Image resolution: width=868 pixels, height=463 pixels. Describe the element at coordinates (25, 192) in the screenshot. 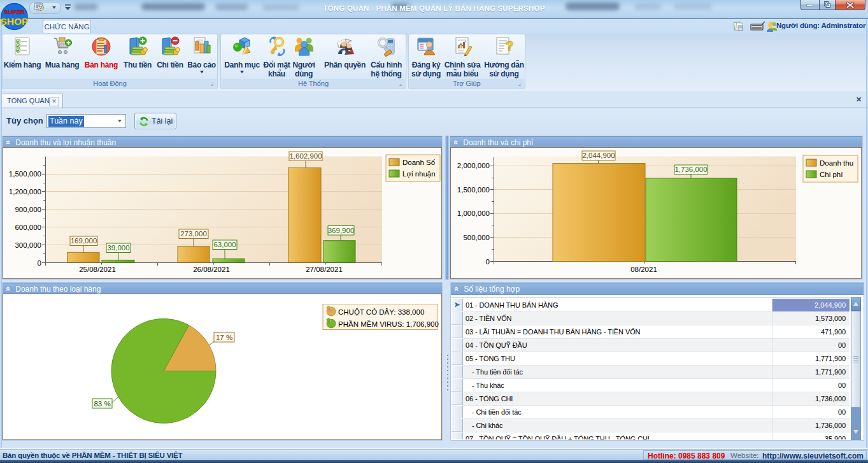

I see `svg-text: 1,200,000` at that location.